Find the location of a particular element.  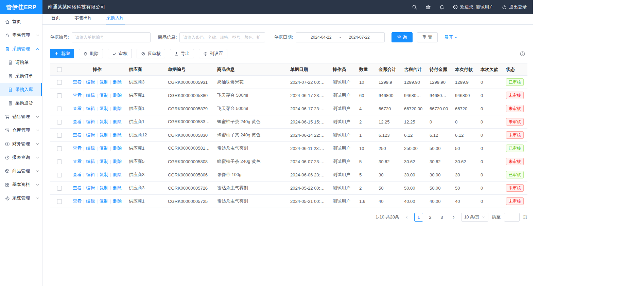

column-settings-button: 列设置 is located at coordinates (213, 54).